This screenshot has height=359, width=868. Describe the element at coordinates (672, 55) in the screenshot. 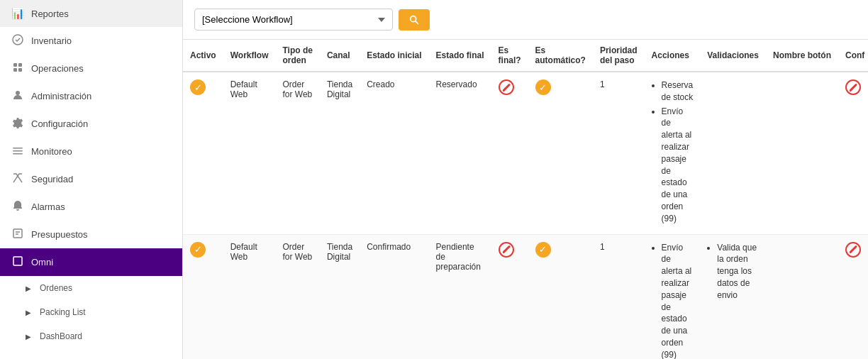

I see `col-acciones: Acciones` at that location.